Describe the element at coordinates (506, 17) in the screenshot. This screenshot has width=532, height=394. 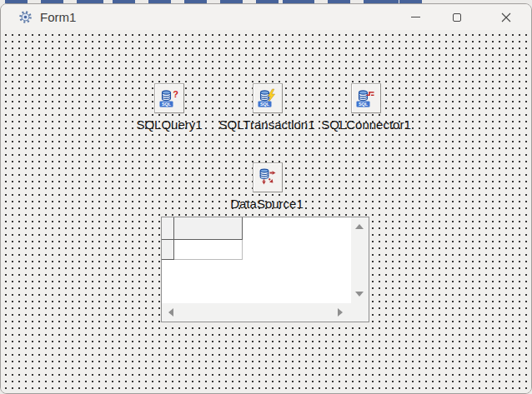
I see `close-icon` at that location.